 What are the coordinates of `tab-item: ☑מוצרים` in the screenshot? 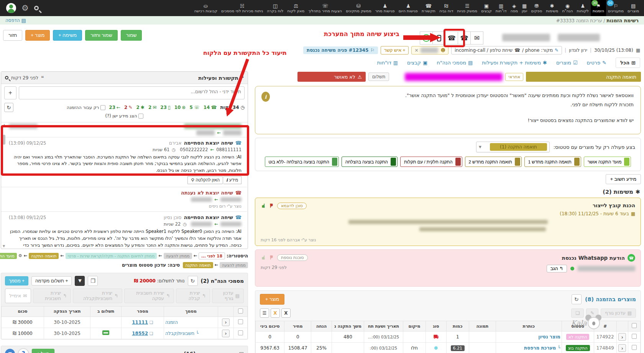 It's located at (567, 63).